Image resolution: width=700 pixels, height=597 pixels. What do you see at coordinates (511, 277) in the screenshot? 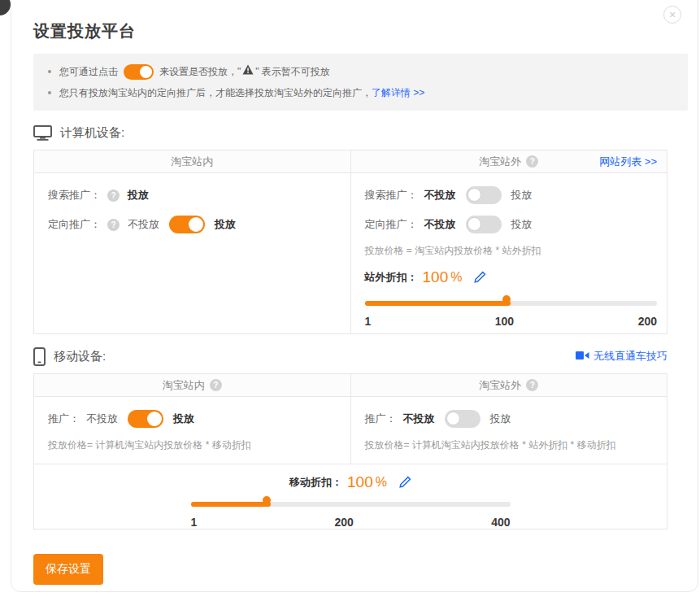
I see `offsite-discount-line: 站外折扣： 100 %` at bounding box center [511, 277].